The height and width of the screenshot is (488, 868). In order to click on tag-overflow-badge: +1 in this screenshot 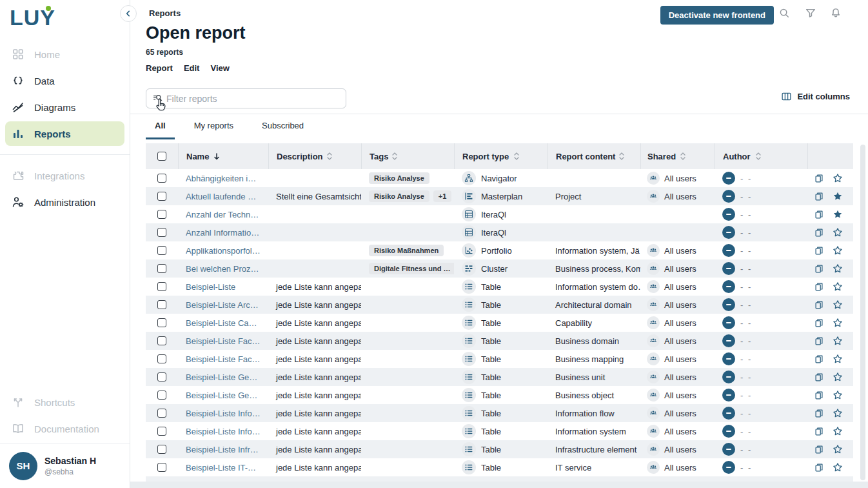, I will do `click(442, 196)`.